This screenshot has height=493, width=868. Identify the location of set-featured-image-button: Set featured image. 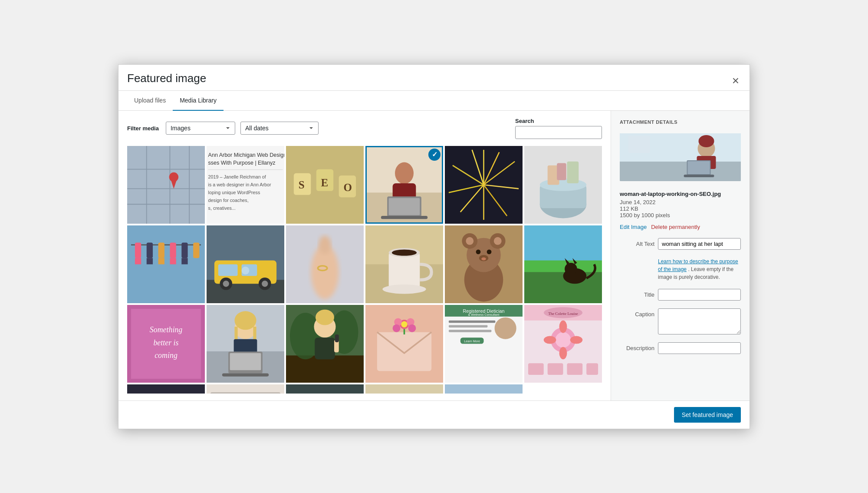
(707, 415).